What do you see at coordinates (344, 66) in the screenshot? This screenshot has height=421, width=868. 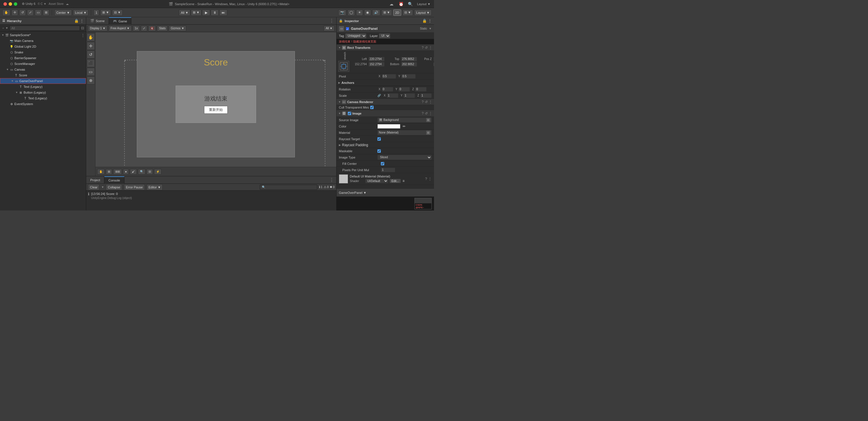 I see `rect-anchor-icon` at bounding box center [344, 66].